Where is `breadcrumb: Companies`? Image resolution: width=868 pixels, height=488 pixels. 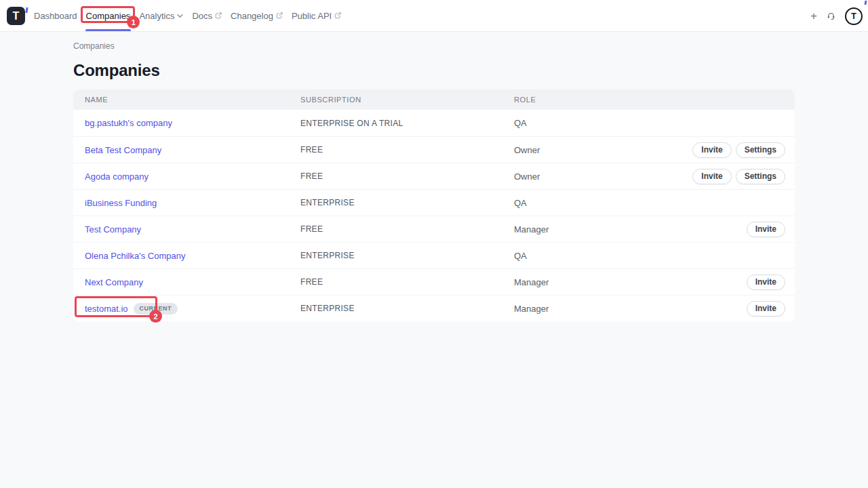
breadcrumb: Companies is located at coordinates (94, 46).